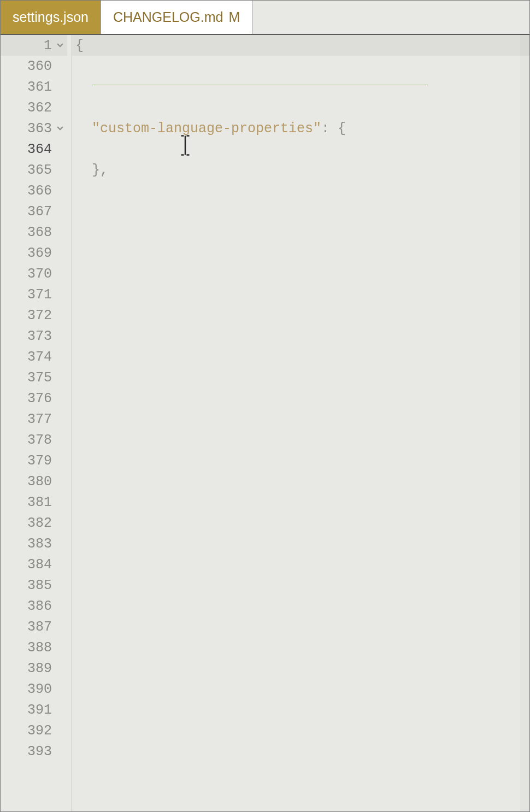  Describe the element at coordinates (34, 149) in the screenshot. I see `line-number: 364` at that location.